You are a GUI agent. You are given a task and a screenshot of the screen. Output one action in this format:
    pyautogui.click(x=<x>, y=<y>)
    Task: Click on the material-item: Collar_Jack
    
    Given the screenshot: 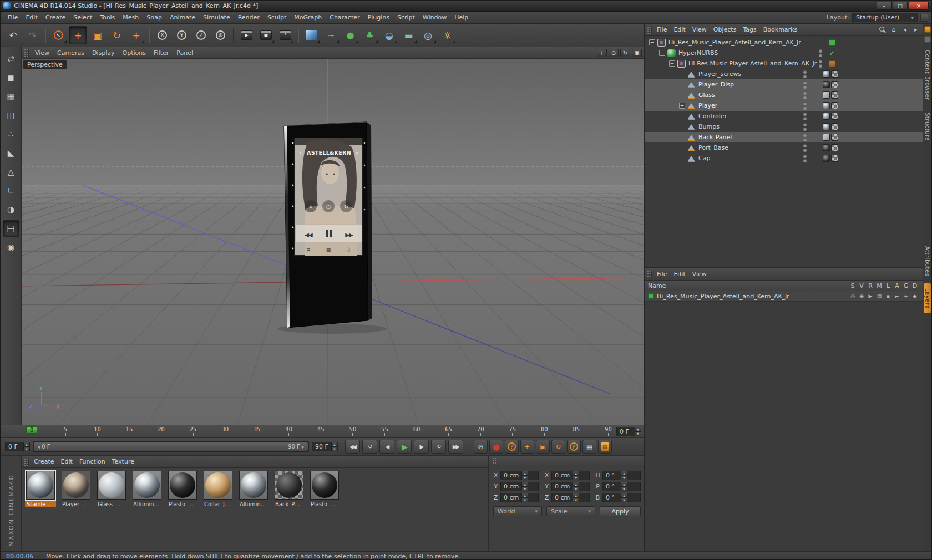 What is the action you would take?
    pyautogui.click(x=218, y=489)
    